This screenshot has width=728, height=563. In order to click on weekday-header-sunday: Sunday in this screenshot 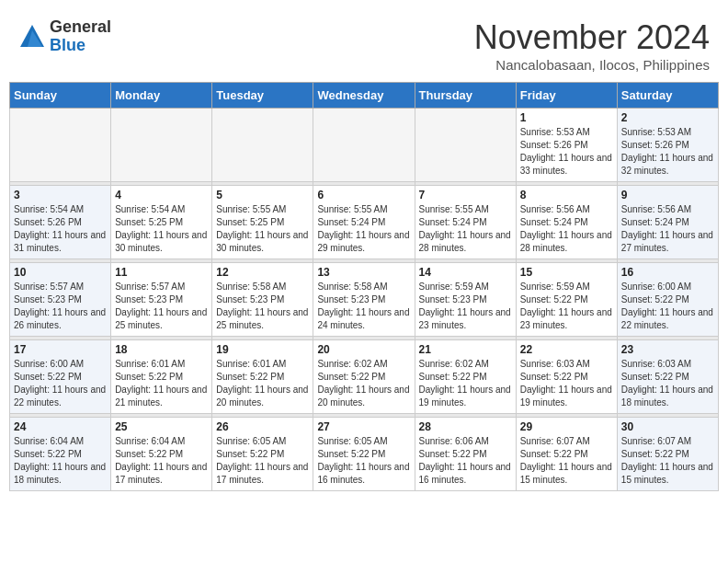, I will do `click(61, 96)`.